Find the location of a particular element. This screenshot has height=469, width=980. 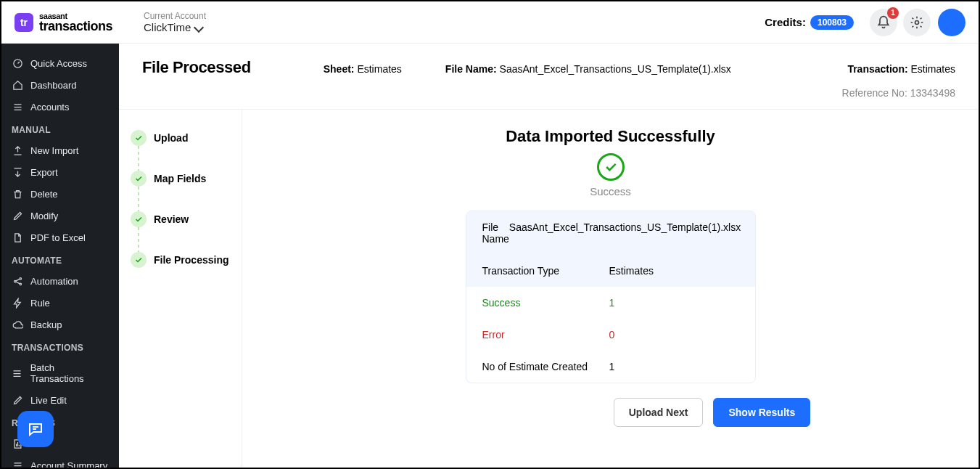

summary-value: SaasAnt_Excel_Transactions_US_Template(1… is located at coordinates (625, 233).